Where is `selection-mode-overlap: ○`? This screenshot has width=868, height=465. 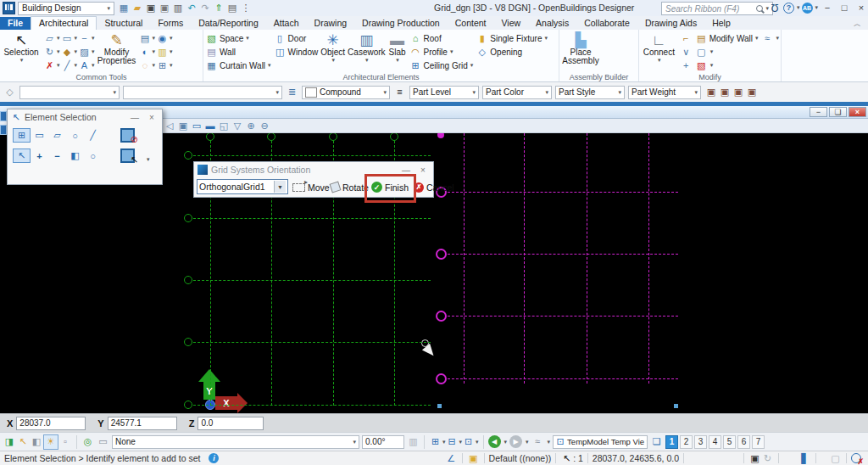
selection-mode-overlap: ○ is located at coordinates (93, 156).